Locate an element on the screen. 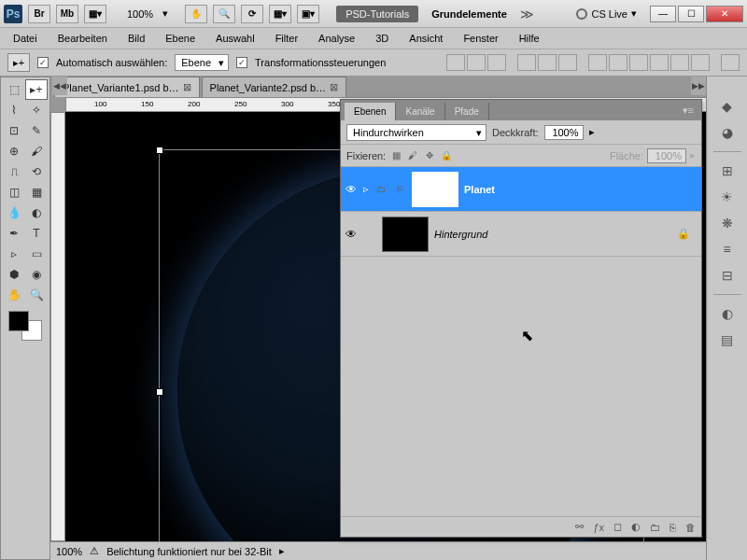 The height and width of the screenshot is (560, 747). stamp-tool: ⎍ is located at coordinates (14, 172).